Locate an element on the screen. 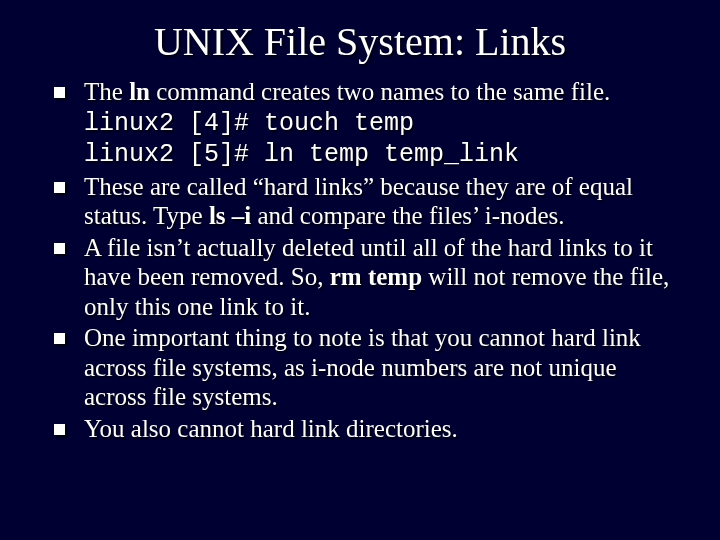  list-item: One important thing to note is that you … is located at coordinates (368, 368).